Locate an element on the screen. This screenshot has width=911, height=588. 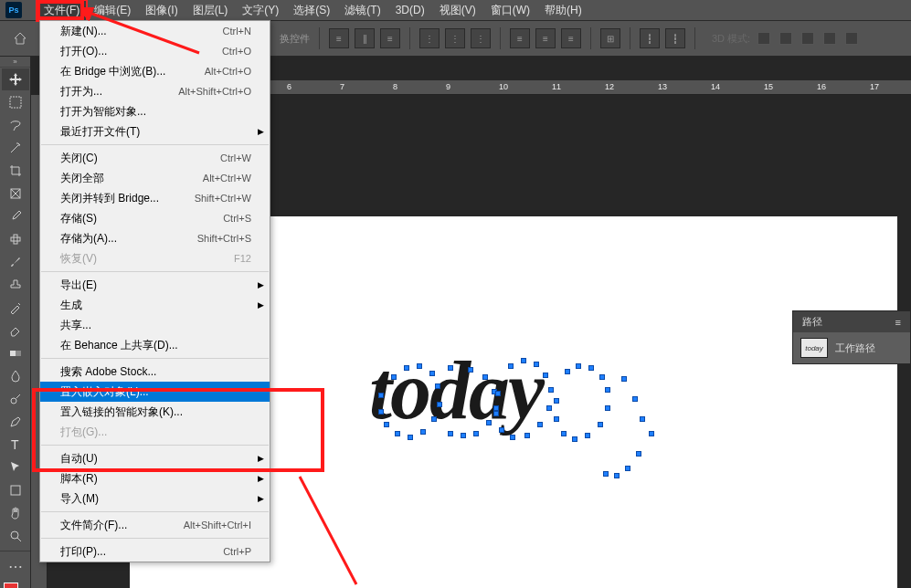
type-tool: T is located at coordinates (16, 445).